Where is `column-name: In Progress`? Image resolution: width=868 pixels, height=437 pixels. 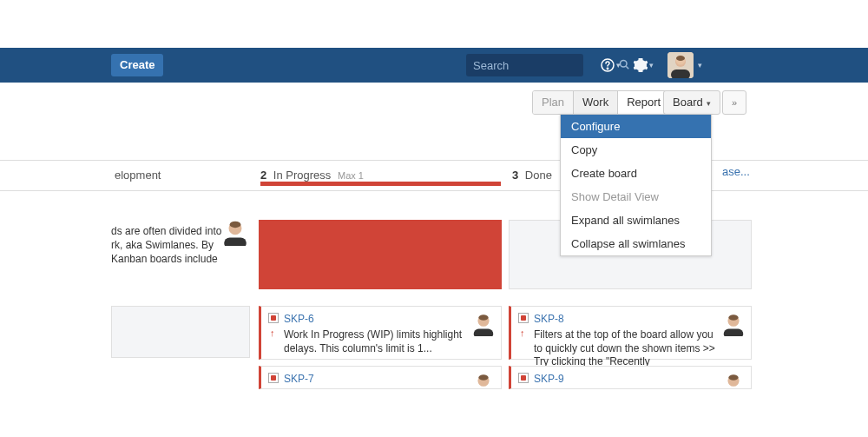
column-name: In Progress is located at coordinates (302, 175).